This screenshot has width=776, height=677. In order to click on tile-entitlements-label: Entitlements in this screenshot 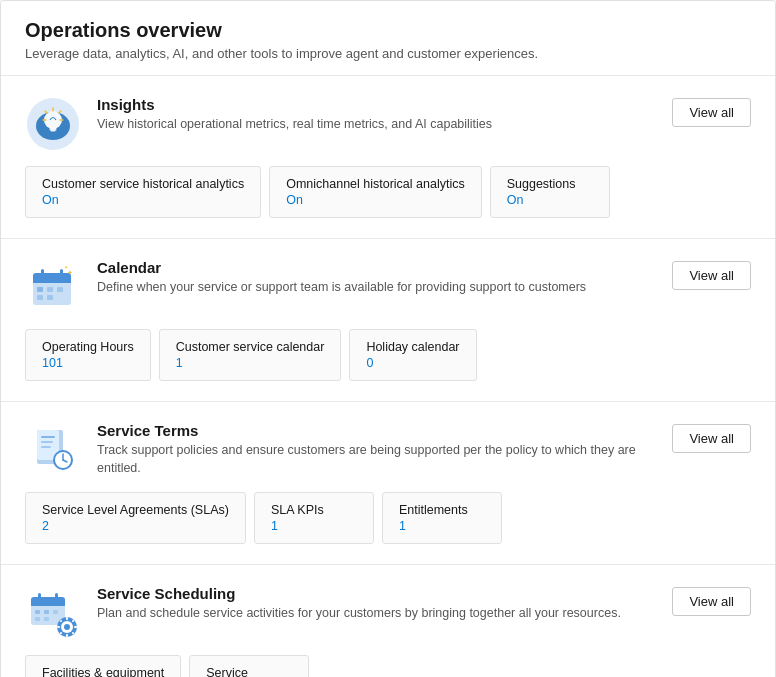, I will do `click(442, 510)`.